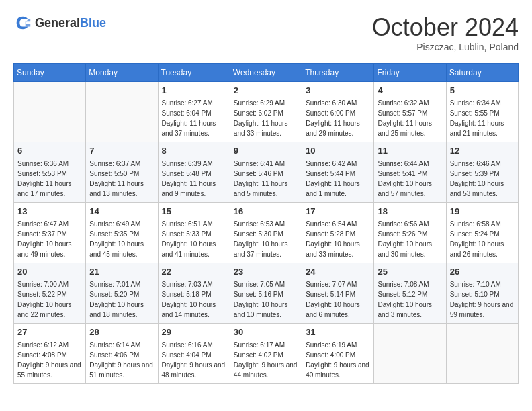 This screenshot has width=532, height=411. What do you see at coordinates (266, 173) in the screenshot?
I see `calendar-week-row: 6Sunrise: 6:36 AM Sunset: 5:53 PM Daylig…` at bounding box center [266, 173].